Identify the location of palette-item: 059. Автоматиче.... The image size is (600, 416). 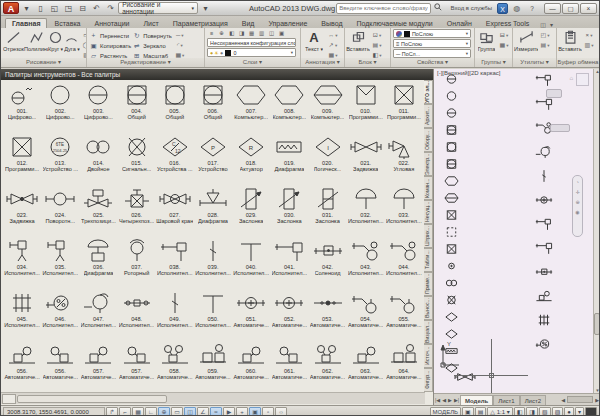
(213, 366).